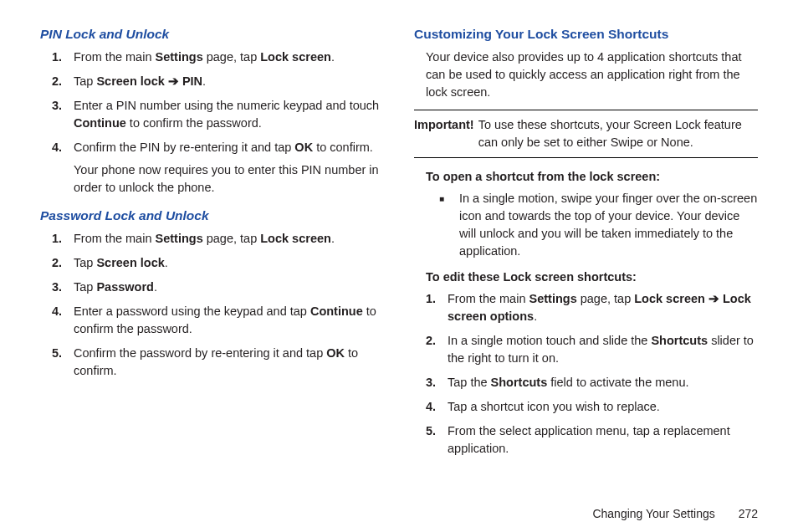 The height and width of the screenshot is (532, 798). Describe the element at coordinates (229, 82) in the screenshot. I see `step-text: Tap Screen lock ➔ PIN.` at that location.